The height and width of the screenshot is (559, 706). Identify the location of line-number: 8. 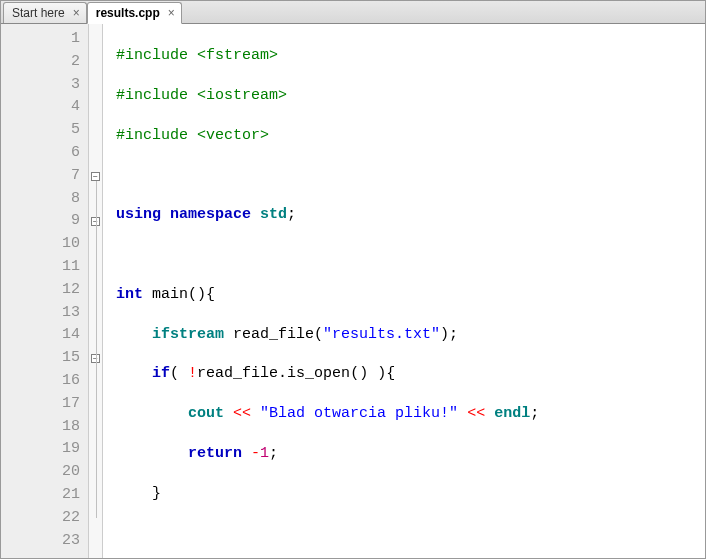
(44, 200).